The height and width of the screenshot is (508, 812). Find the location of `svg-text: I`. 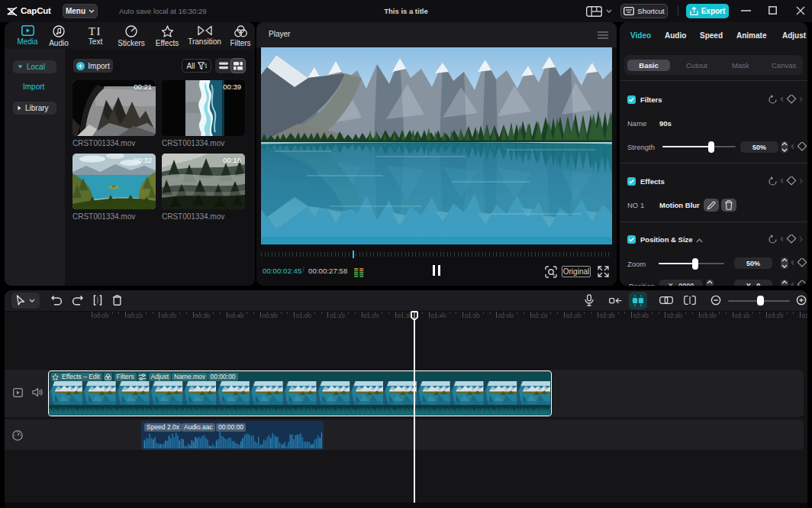

svg-text: I is located at coordinates (99, 31).